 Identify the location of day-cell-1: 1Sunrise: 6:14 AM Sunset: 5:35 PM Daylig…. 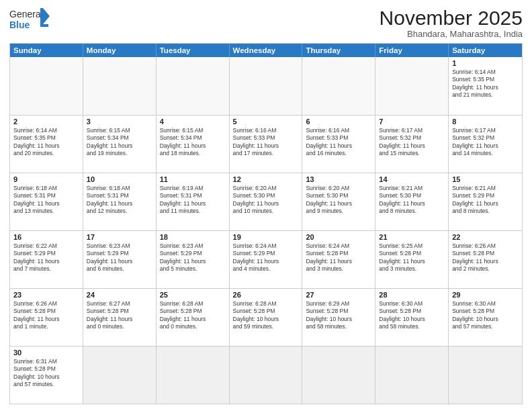
(485, 86).